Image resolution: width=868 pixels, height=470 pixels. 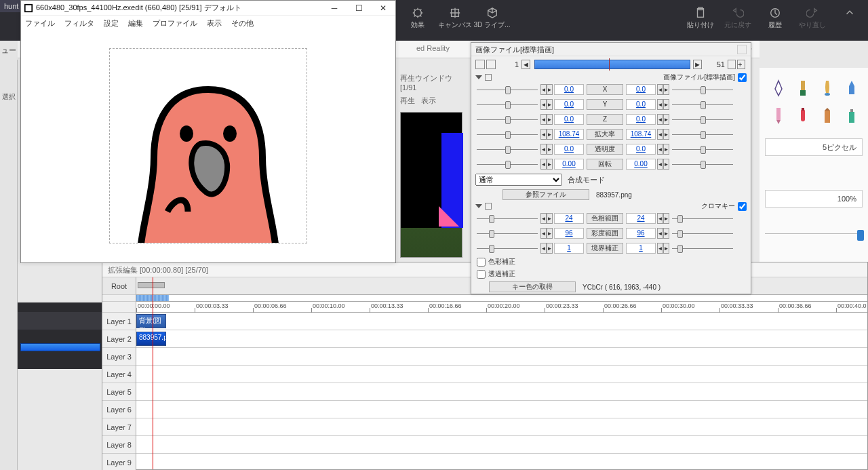 What do you see at coordinates (742, 77) in the screenshot?
I see `section-enable` at bounding box center [742, 77].